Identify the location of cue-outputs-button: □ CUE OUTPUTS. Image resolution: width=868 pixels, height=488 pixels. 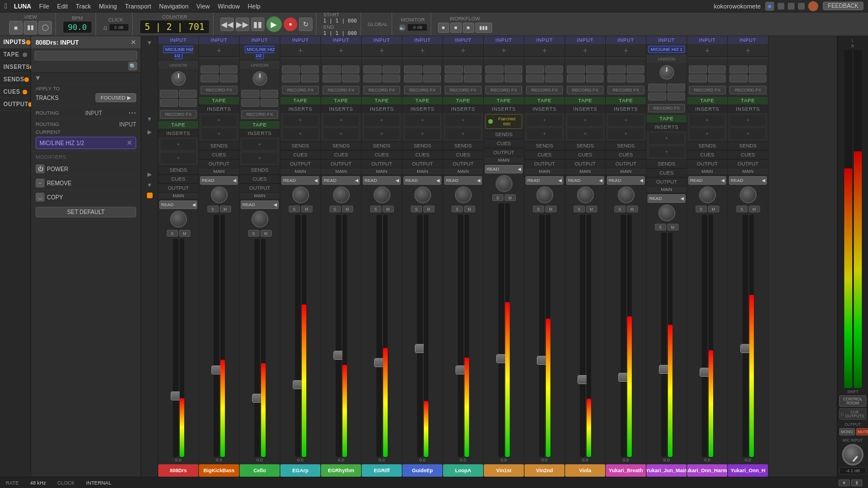
(853, 414).